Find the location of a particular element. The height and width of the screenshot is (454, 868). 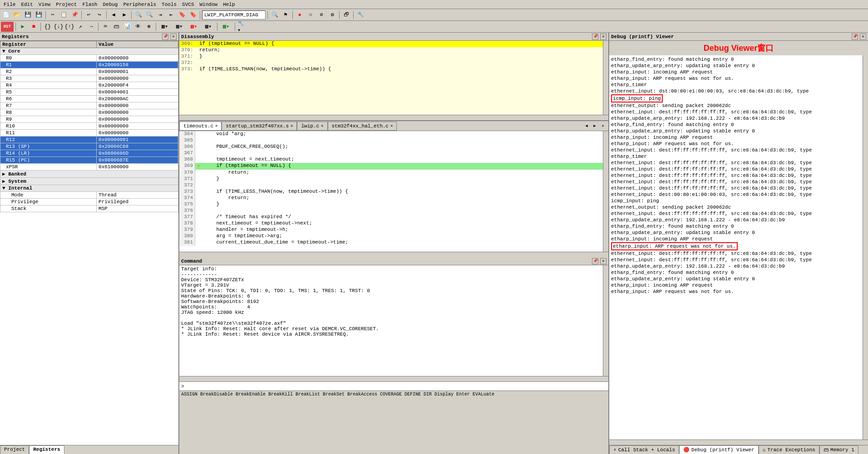

debug-pin-btn: 📌 is located at coordinates (855, 37).